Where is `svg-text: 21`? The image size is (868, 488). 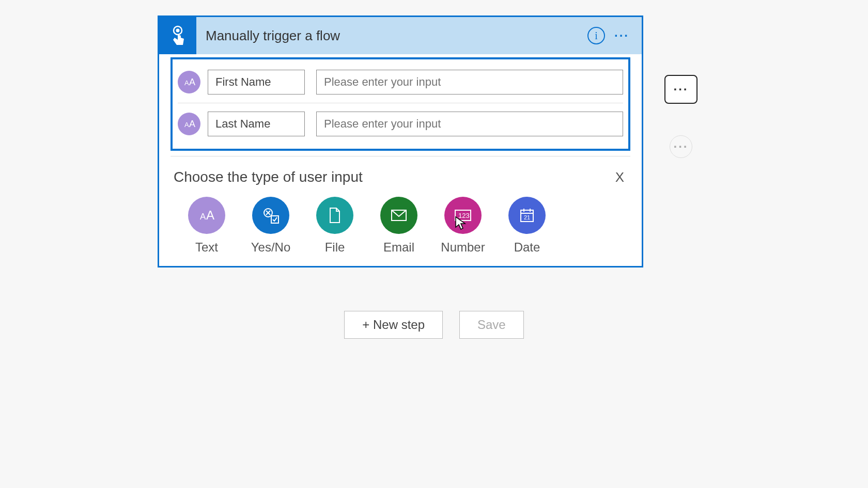 svg-text: 21 is located at coordinates (527, 217).